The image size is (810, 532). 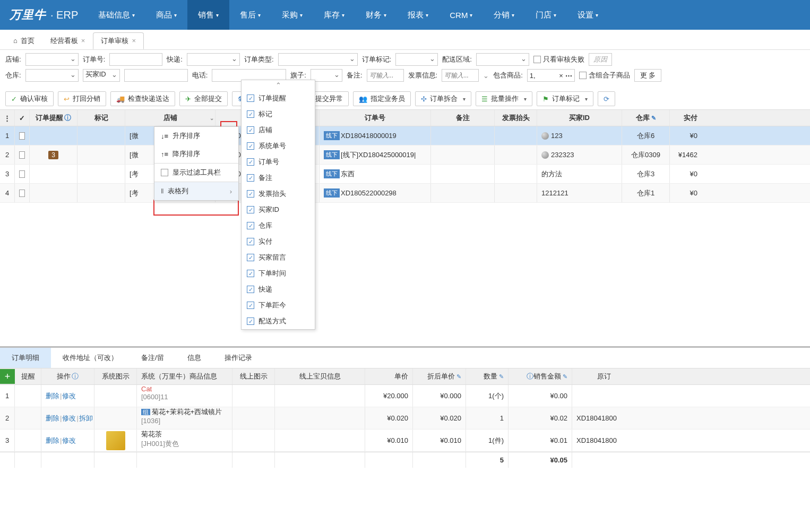 What do you see at coordinates (204, 99) in the screenshot?
I see `toolbar-btn-3: ✈全部提交` at bounding box center [204, 99].